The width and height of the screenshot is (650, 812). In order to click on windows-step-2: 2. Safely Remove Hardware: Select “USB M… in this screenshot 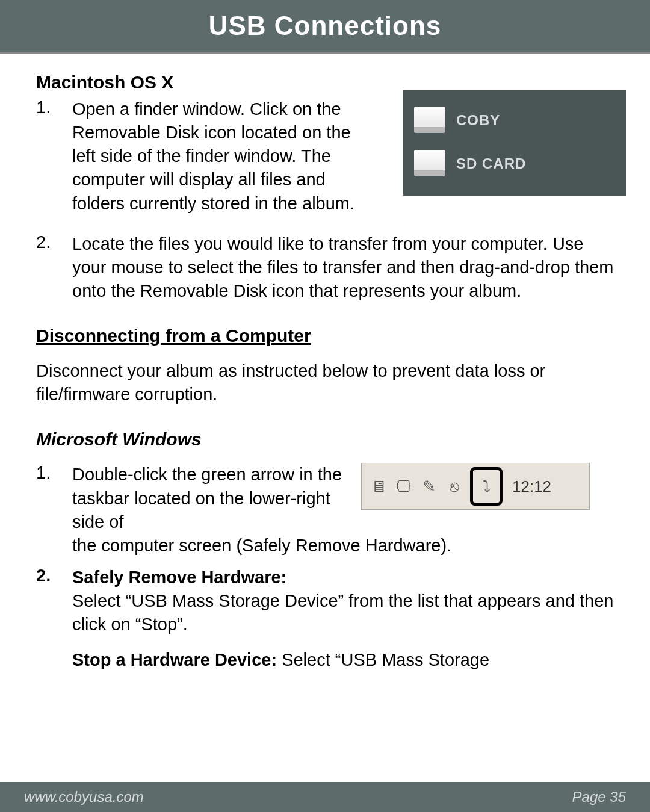, I will do `click(325, 601)`.